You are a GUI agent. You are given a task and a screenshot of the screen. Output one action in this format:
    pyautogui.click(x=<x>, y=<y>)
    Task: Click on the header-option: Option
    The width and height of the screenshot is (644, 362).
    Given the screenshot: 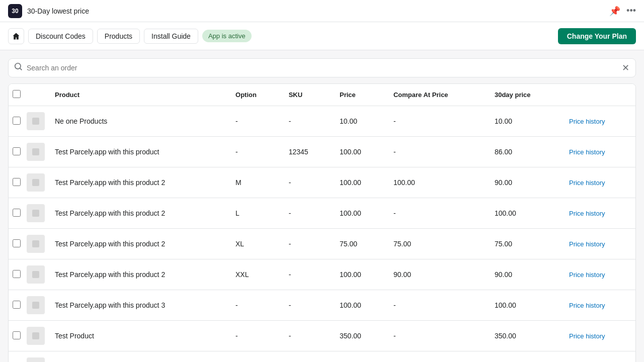 What is the action you would take?
    pyautogui.click(x=254, y=95)
    